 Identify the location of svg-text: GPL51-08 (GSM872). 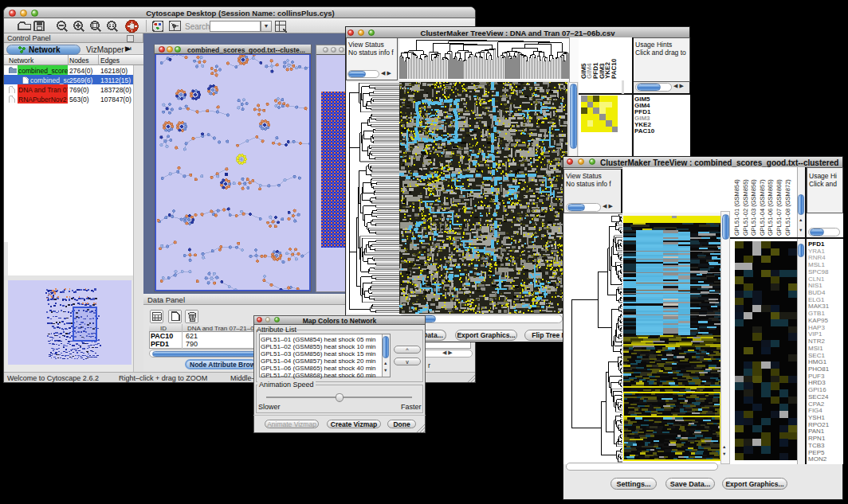
(787, 207).